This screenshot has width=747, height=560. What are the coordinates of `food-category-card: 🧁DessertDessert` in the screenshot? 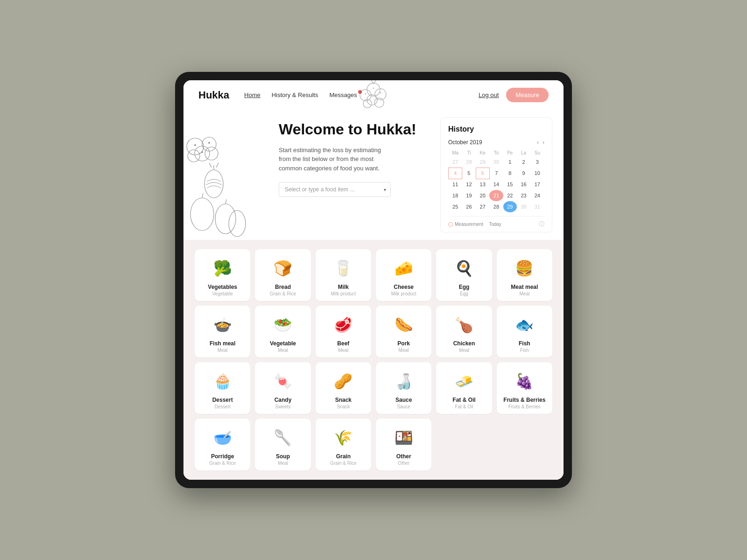 It's located at (222, 388).